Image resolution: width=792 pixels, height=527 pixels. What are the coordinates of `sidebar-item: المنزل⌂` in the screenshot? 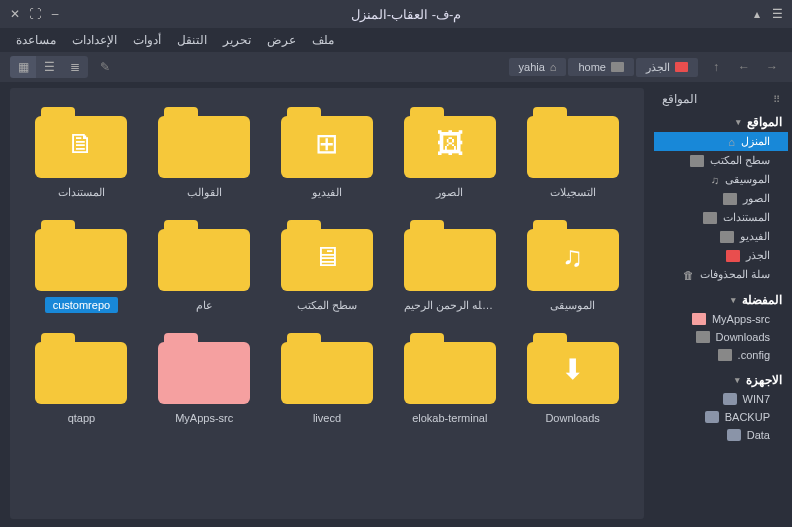 It's located at (721, 142).